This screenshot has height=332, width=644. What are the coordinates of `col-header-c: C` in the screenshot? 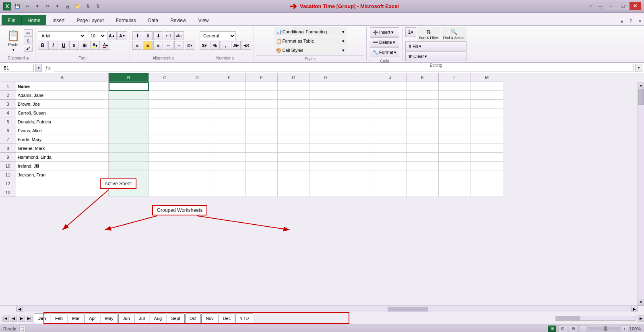 It's located at (165, 78).